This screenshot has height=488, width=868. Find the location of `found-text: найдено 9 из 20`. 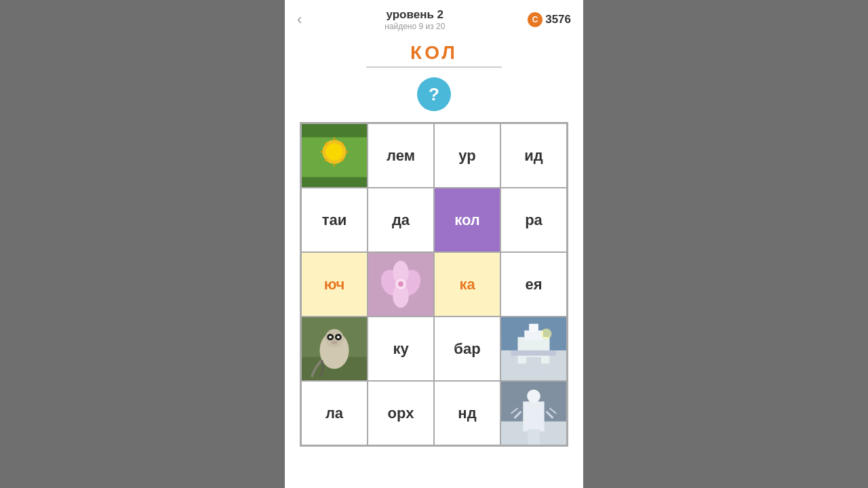

found-text: найдено 9 из 20 is located at coordinates (415, 26).